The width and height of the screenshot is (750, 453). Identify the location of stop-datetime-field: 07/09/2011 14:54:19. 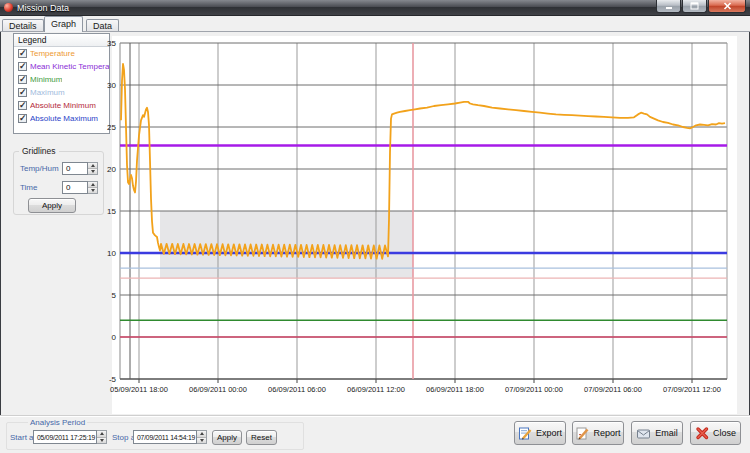
(165, 437).